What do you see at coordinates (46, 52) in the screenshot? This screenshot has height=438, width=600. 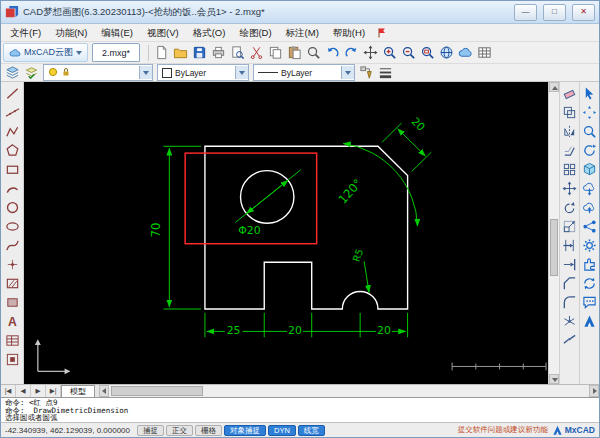 I see `mxcad-cloud-button: MxCAD云图` at bounding box center [46, 52].